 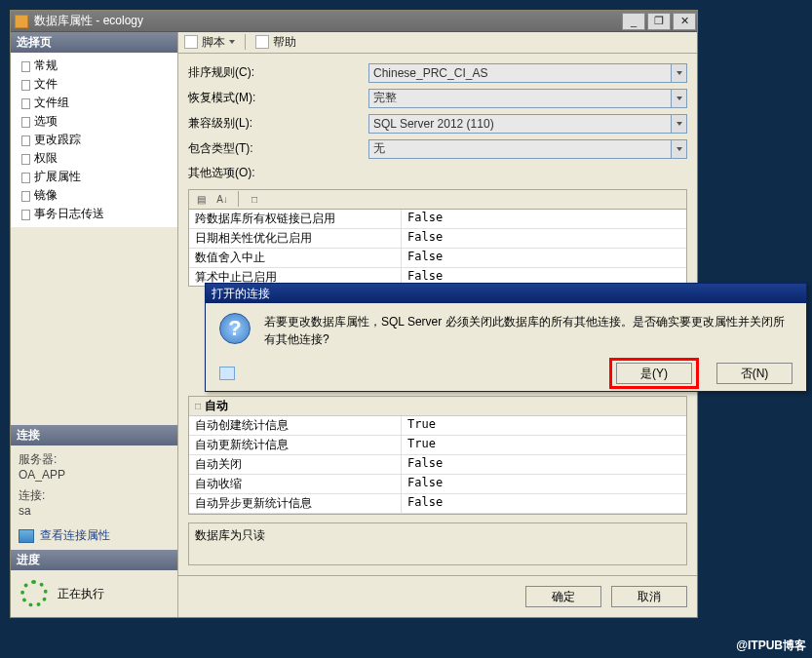 I want to click on nav-logshipping: 事务日志传送, so click(x=94, y=214).